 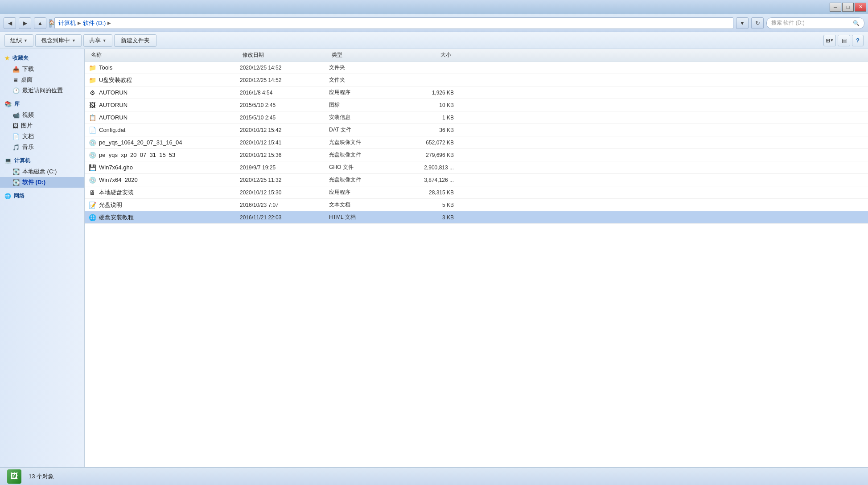 What do you see at coordinates (164, 193) in the screenshot?
I see `file-name-cell: 🖥 本地硬盘安装` at bounding box center [164, 193].